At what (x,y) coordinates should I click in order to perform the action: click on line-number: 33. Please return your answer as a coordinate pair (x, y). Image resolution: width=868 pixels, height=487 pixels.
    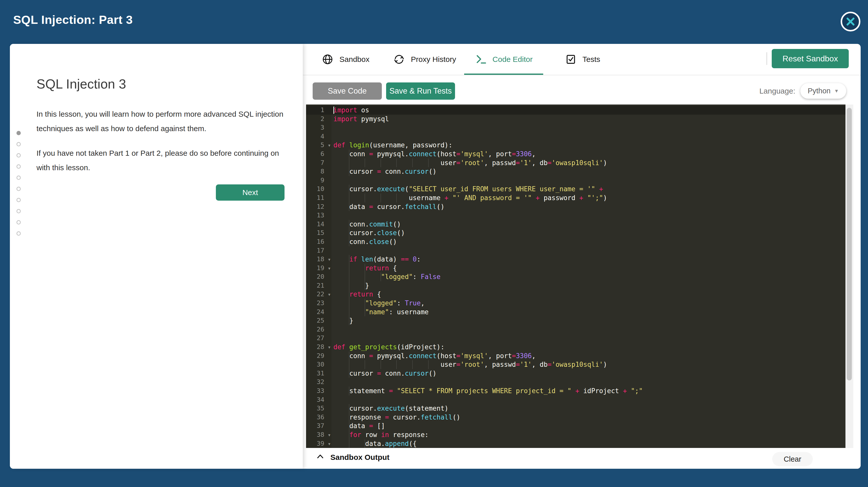
    Looking at the image, I should click on (319, 391).